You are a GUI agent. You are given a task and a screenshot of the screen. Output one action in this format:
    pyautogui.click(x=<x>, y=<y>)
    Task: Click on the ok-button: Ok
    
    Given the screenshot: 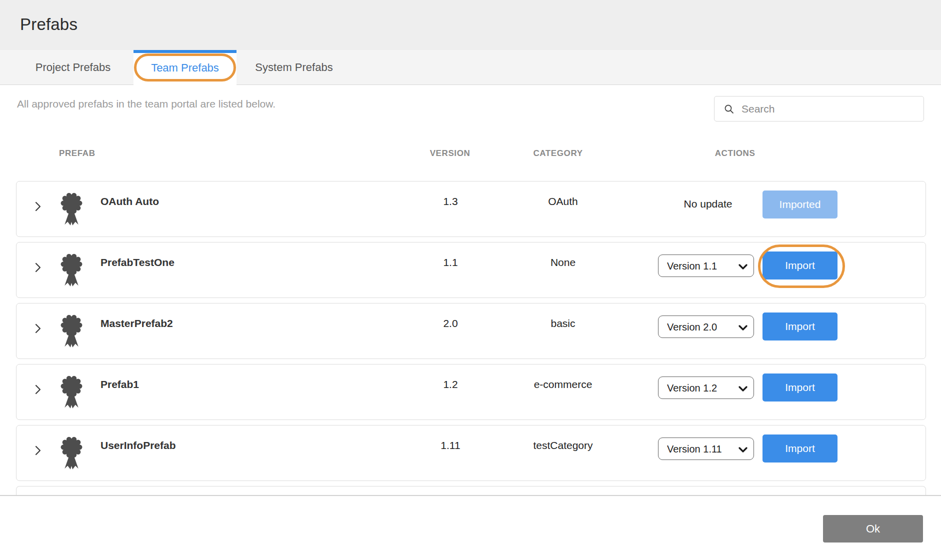 What is the action you would take?
    pyautogui.click(x=873, y=529)
    